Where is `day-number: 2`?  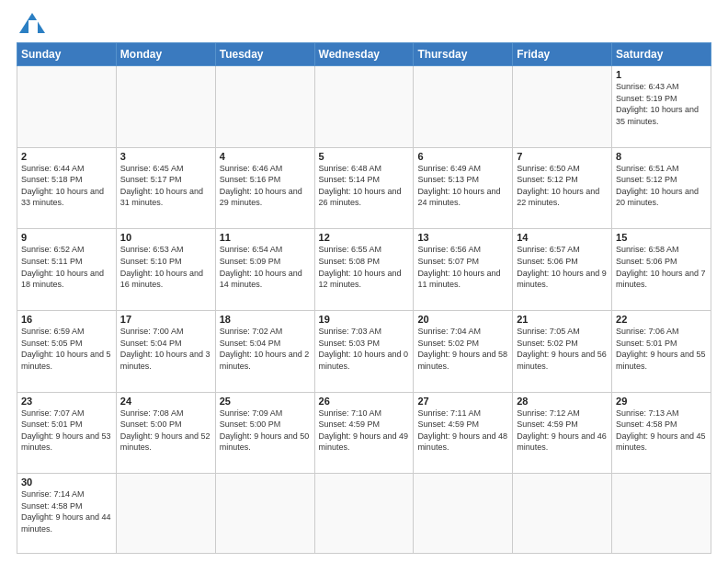
day-number: 2 is located at coordinates (66, 156).